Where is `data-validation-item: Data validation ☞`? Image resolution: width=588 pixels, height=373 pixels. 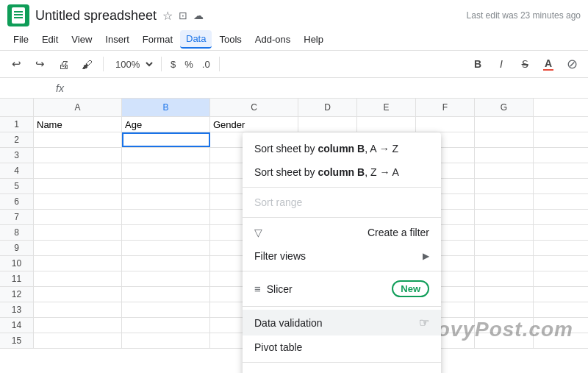
data-validation-item: Data validation ☞ is located at coordinates (342, 322).